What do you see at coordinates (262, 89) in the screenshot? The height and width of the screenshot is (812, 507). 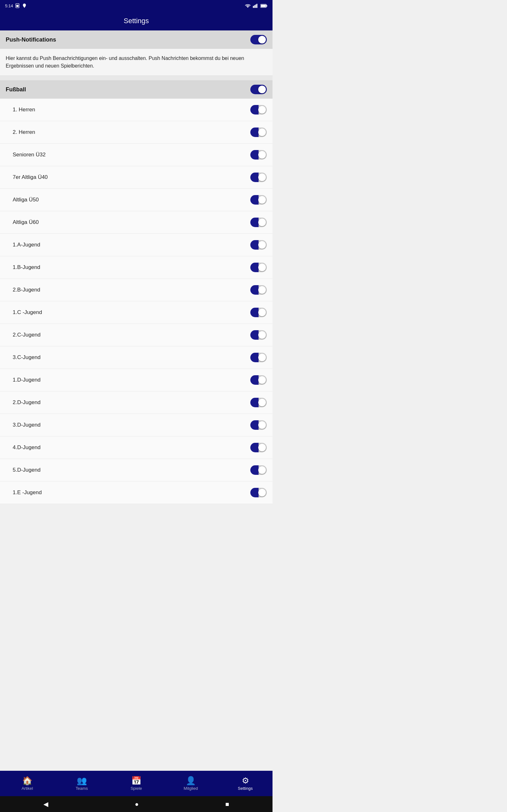 I see `fussball-thumb` at bounding box center [262, 89].